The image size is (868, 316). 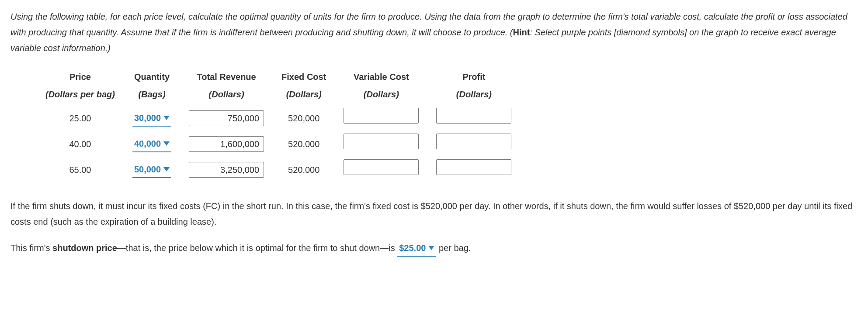 I want to click on header-total-revenue: Total Revenue, so click(x=226, y=77).